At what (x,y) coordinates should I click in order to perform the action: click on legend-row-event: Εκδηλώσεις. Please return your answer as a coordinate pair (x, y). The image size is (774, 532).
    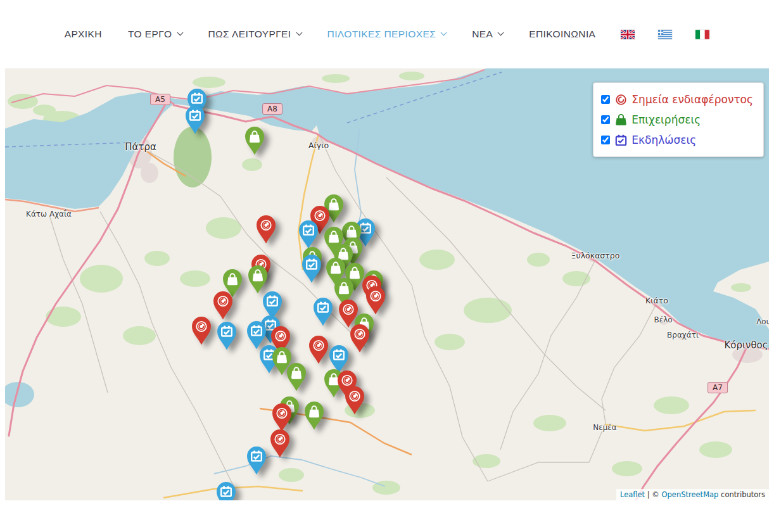
    Looking at the image, I should click on (677, 140).